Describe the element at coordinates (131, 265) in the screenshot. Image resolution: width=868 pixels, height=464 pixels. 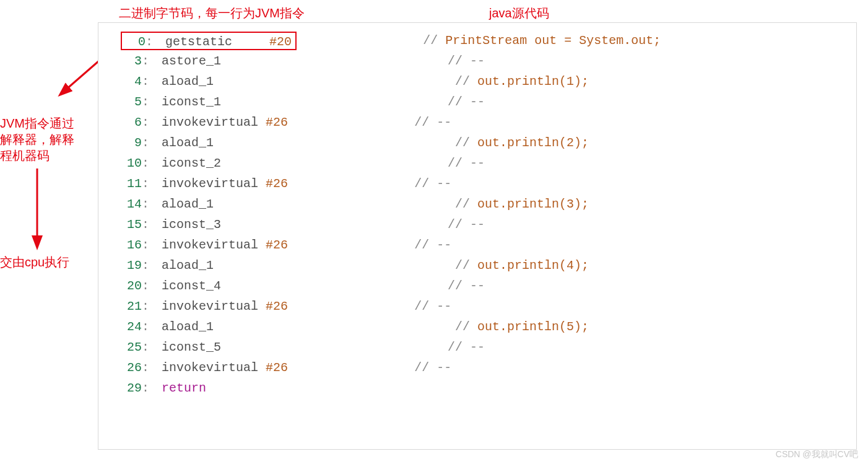
I see `offset-number: 19` at that location.